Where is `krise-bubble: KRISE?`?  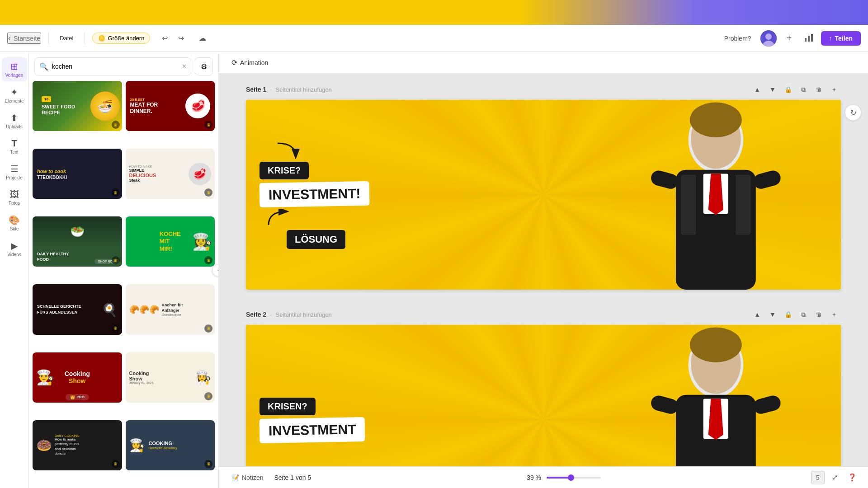
krise-bubble: KRISE? is located at coordinates (284, 171).